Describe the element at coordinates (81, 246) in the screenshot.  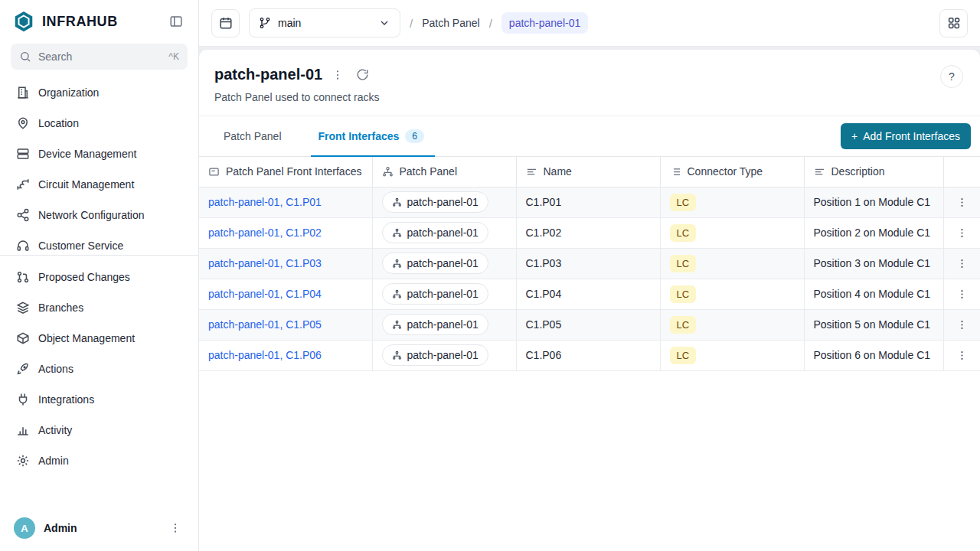
I see `nav-label: Customer Service` at that location.